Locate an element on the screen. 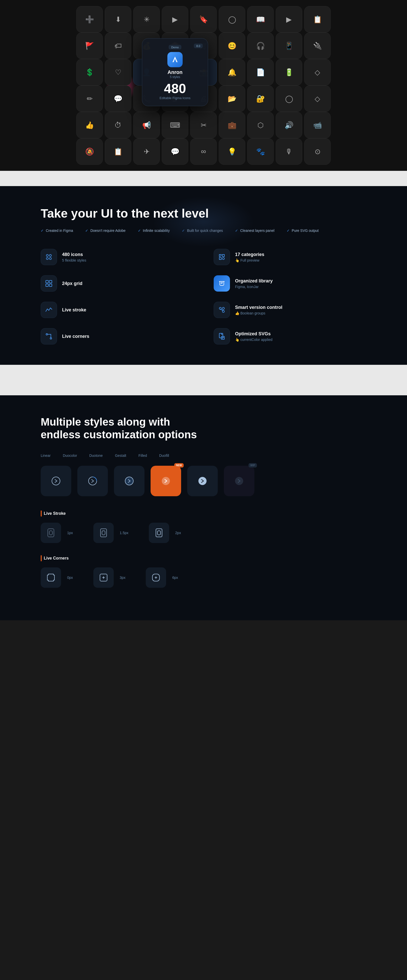 The width and height of the screenshot is (407, 980). icon-cell: 📹 is located at coordinates (318, 125).